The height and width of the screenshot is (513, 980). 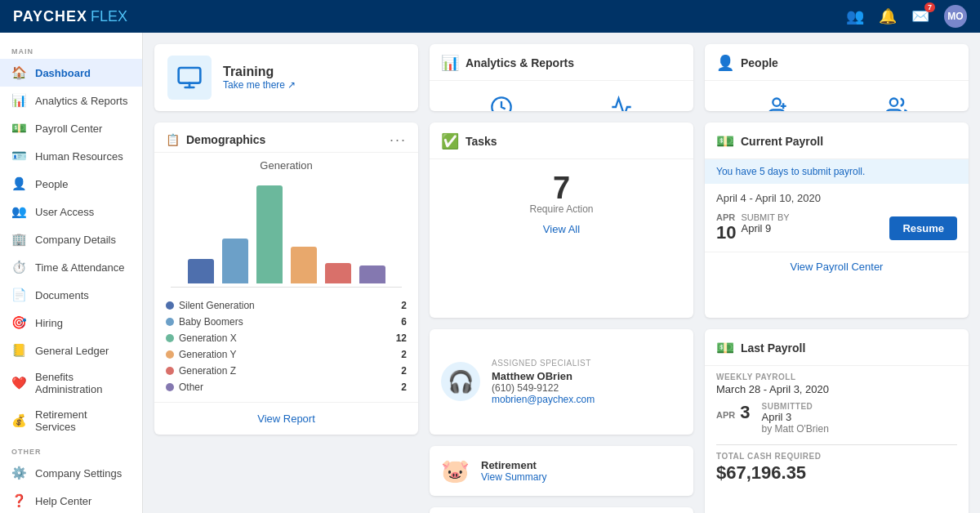 I want to click on tasks-count: 7, so click(x=562, y=188).